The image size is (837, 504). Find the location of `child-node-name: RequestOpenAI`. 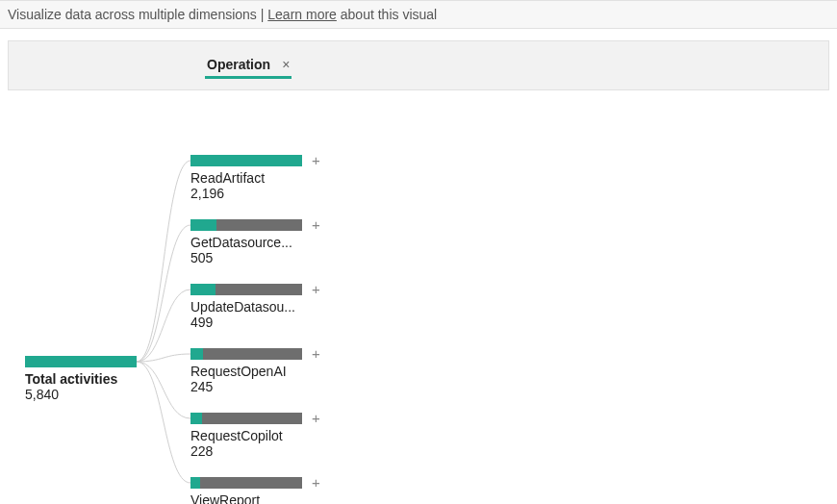

child-node-name: RequestOpenAI is located at coordinates (248, 371).